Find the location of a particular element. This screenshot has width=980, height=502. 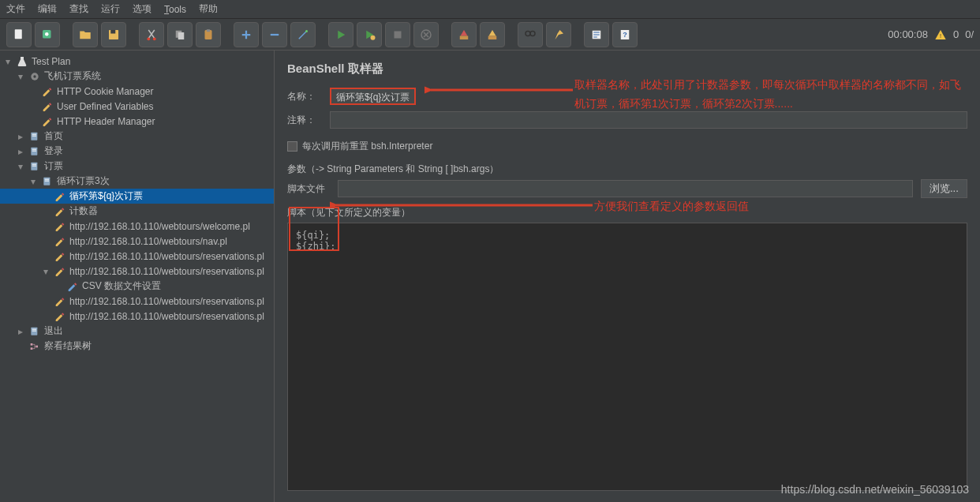

tree-node-17: http://192.168.10.110/webtours/reservati… is located at coordinates (137, 316).